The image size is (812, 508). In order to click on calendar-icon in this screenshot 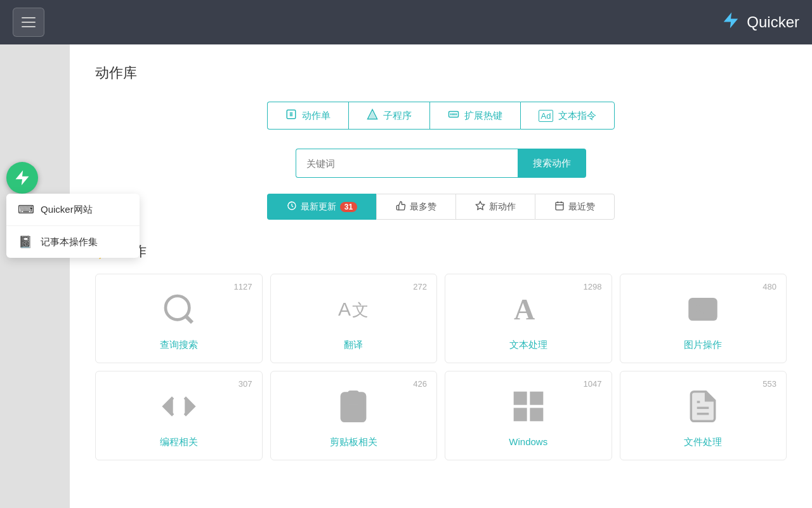, I will do `click(560, 207)`.